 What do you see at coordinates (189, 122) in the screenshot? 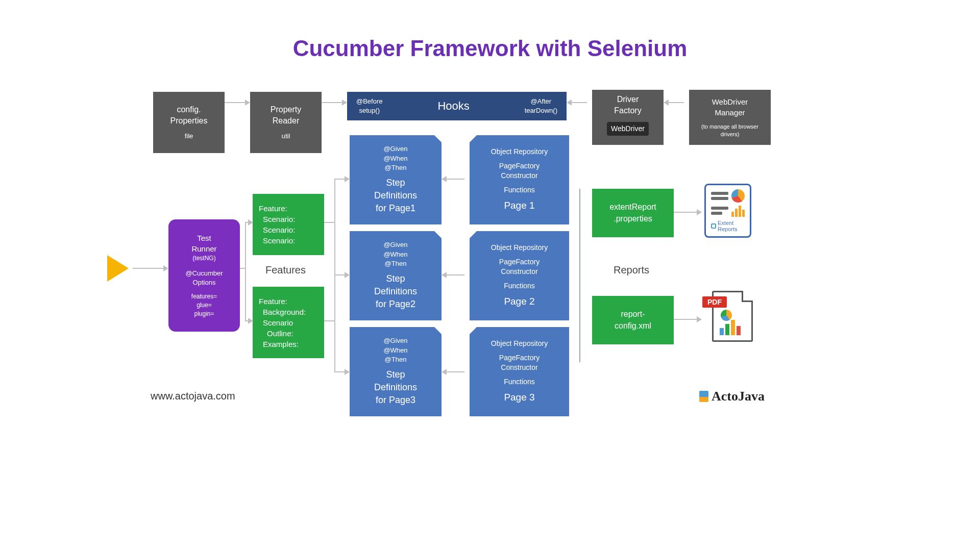
I see `box-config-properties: config. Properties file` at bounding box center [189, 122].